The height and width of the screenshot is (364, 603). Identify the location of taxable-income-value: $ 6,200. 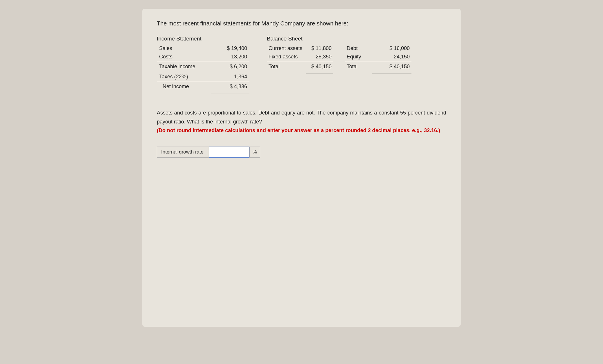
(230, 66).